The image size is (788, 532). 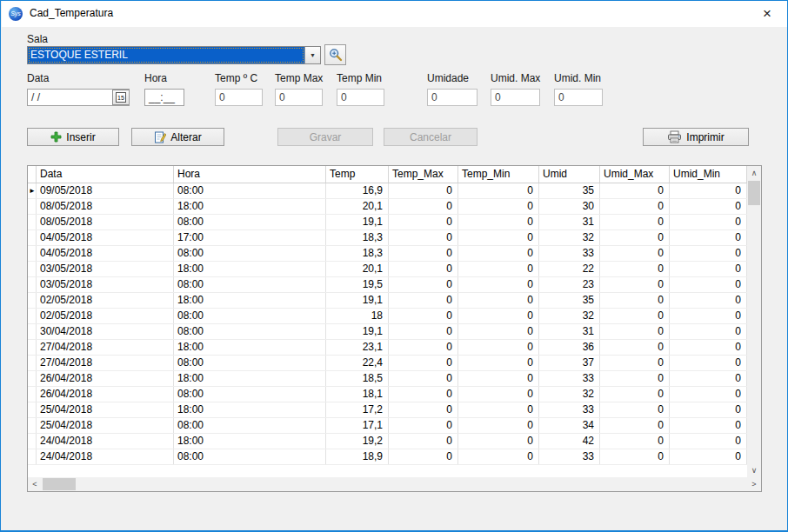 I want to click on table-row: 30/04/201808:0019,1003100, so click(x=395, y=332).